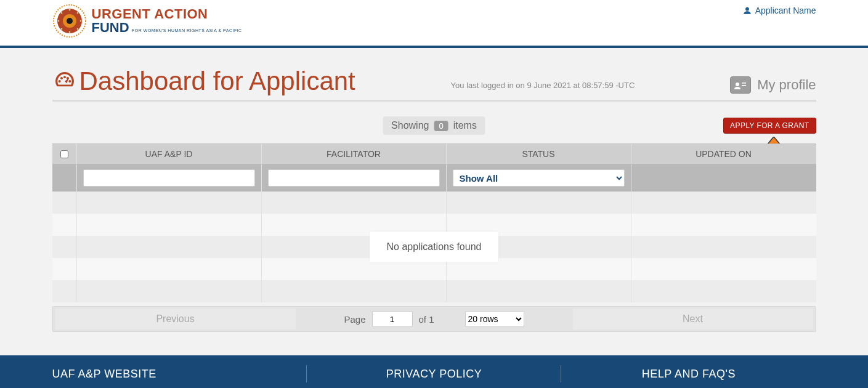 This screenshot has width=868, height=388. I want to click on logo-text: URGENT ACTION FUND FOR WOMEN'S HUMAN RIG…, so click(167, 21).